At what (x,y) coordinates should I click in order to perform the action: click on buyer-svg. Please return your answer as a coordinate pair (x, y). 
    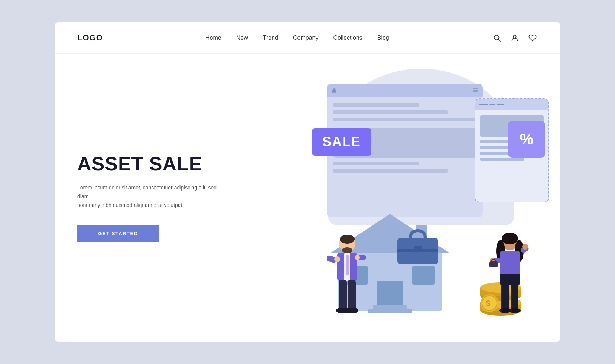
    Looking at the image, I should click on (510, 273).